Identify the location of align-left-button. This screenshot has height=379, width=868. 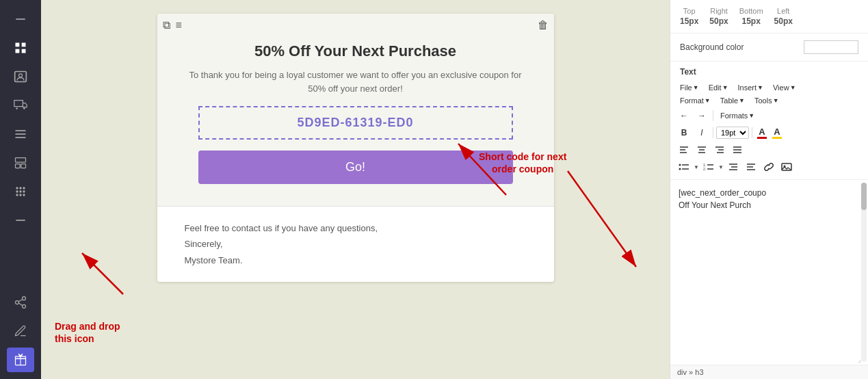
(684, 150).